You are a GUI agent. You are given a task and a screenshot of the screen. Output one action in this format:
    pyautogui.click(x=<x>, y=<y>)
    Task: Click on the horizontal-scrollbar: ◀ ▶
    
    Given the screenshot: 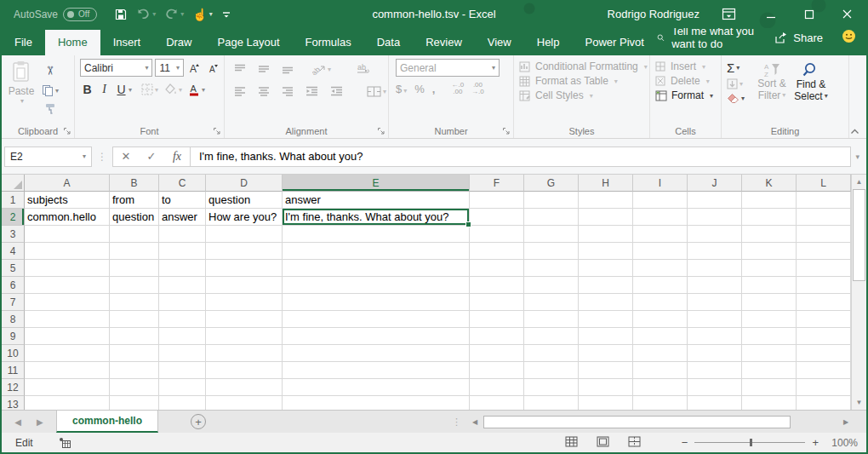 What is the action you would take?
    pyautogui.click(x=660, y=422)
    